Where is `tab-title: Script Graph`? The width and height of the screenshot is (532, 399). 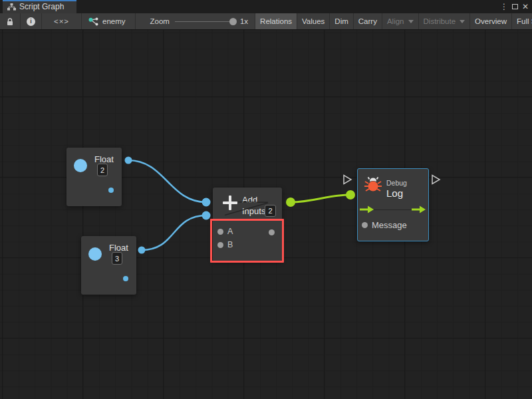 tab-title: Script Graph is located at coordinates (41, 7).